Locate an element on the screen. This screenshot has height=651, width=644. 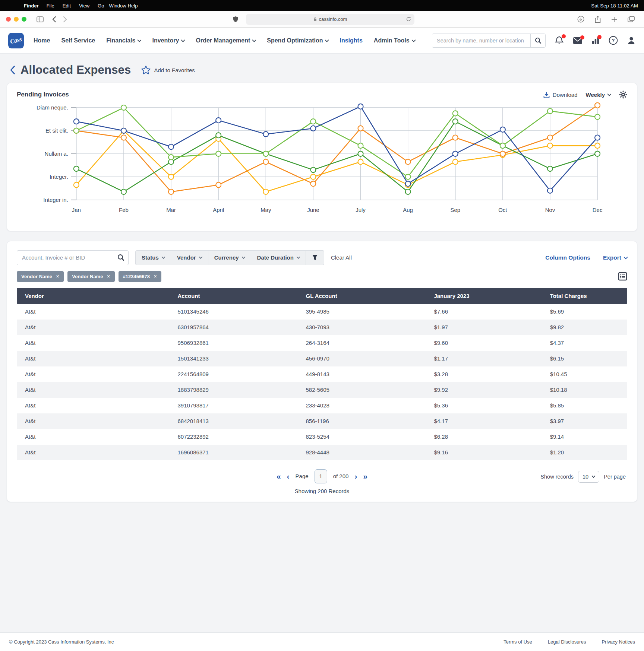
forward-button is located at coordinates (65, 19).